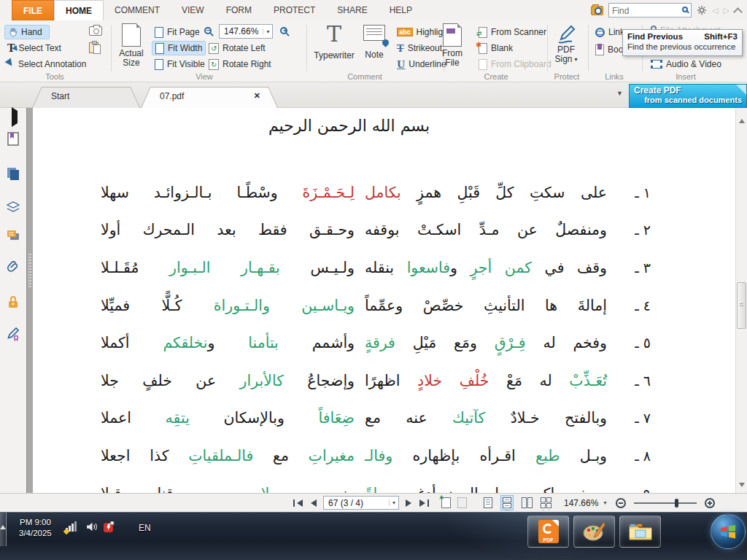 The height and width of the screenshot is (560, 747). Describe the element at coordinates (240, 64) in the screenshot. I see `rotate-right-button: Rotate Right` at that location.